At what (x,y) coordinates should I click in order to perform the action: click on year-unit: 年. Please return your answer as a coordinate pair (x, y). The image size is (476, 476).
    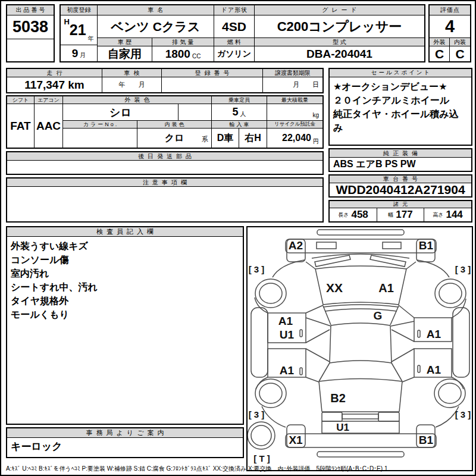
    Looking at the image, I should click on (91, 39).